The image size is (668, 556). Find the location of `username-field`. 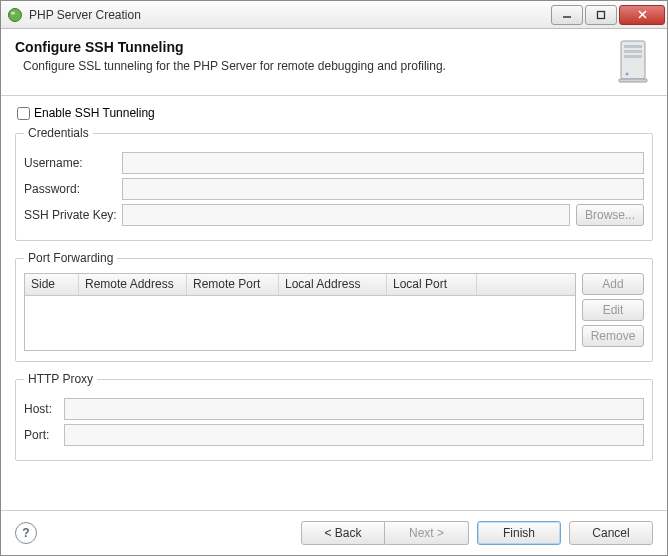

username-field is located at coordinates (383, 163).